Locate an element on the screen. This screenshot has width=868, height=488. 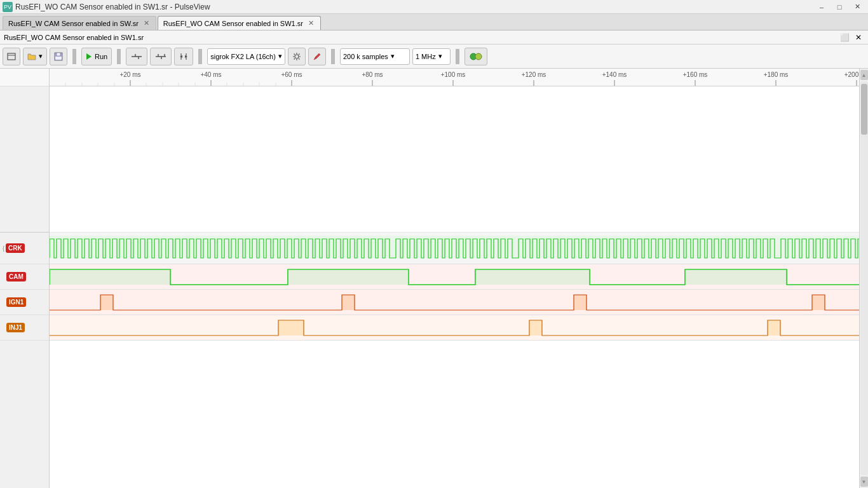
expand-button: ⬜ is located at coordinates (844, 37).